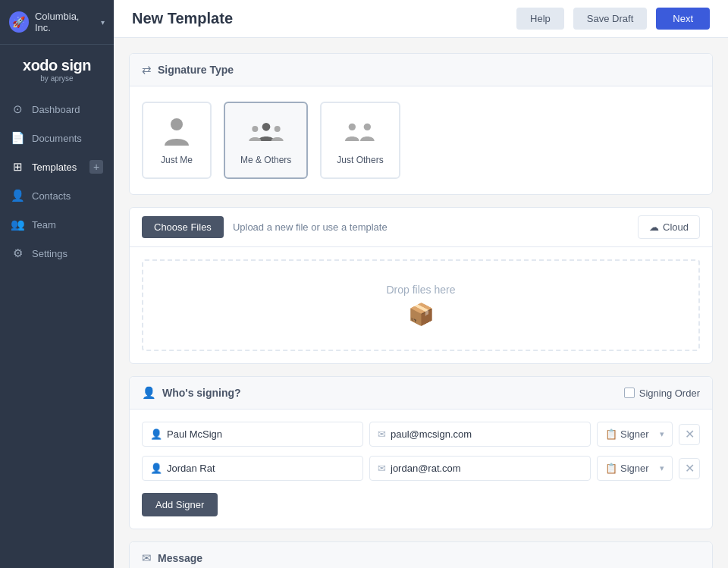 The image size is (728, 568). Describe the element at coordinates (359, 160) in the screenshot. I see `sig-option-label: Just Others` at that location.